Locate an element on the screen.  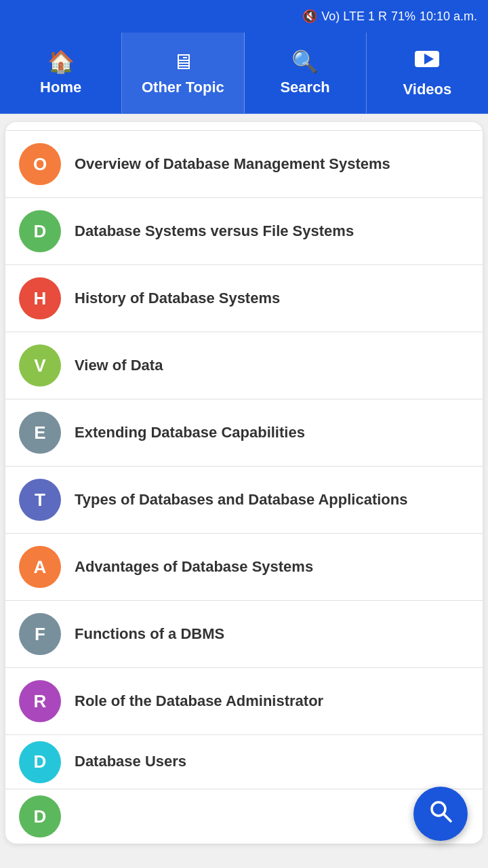
battery-text: 71% is located at coordinates (403, 16).